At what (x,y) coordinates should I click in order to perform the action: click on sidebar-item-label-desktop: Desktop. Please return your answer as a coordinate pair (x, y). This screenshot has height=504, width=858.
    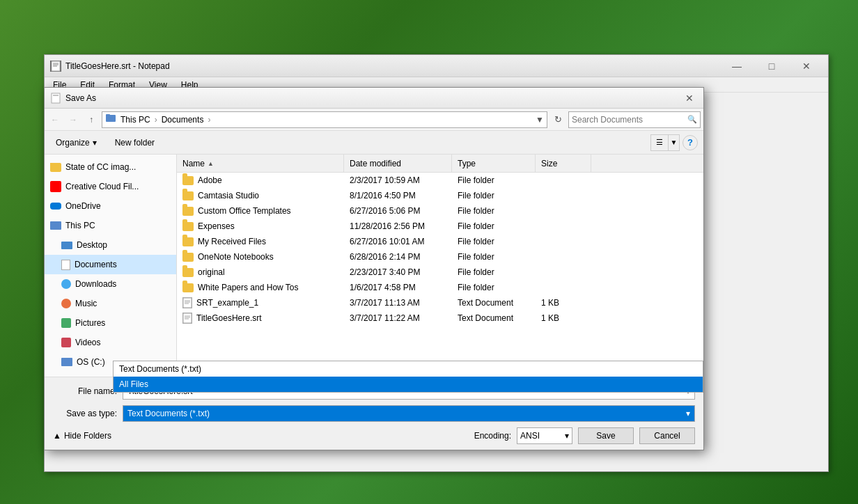
    Looking at the image, I should click on (92, 245).